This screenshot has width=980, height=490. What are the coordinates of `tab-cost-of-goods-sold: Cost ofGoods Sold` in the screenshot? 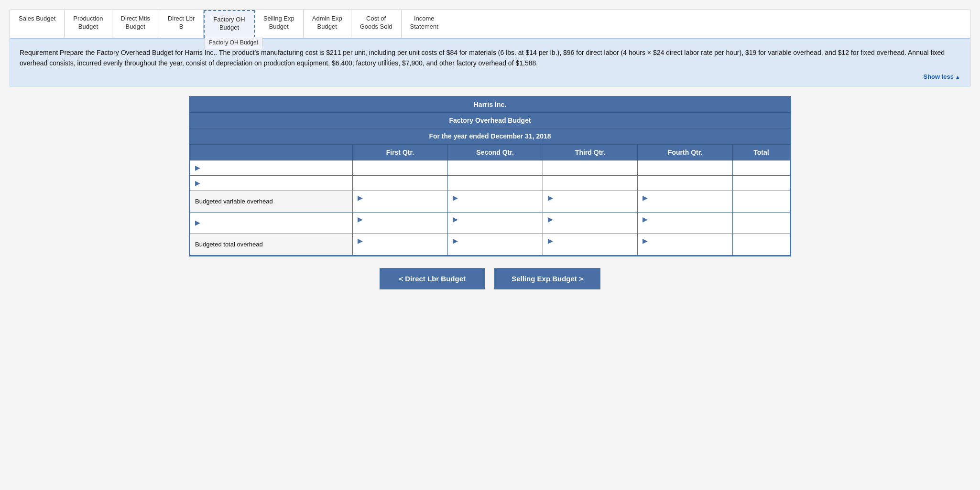 It's located at (377, 24).